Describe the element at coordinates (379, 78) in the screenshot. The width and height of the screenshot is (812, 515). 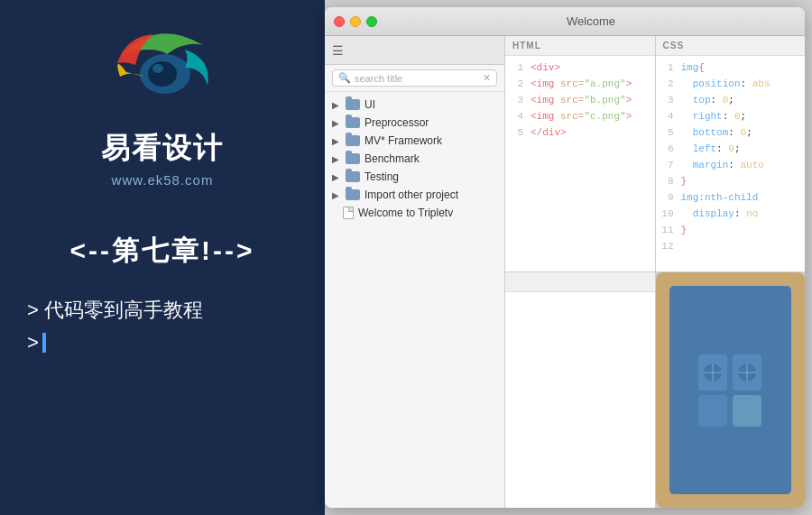
I see `search-placeholder: search title` at that location.